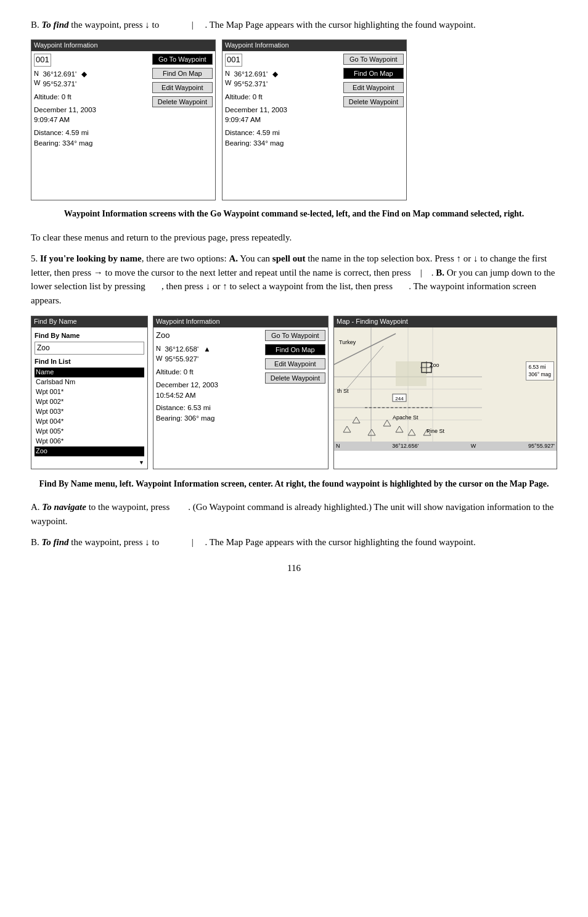  What do you see at coordinates (250, 79) in the screenshot?
I see `right-coord-values: 36°12.691' 95°52.371'` at bounding box center [250, 79].